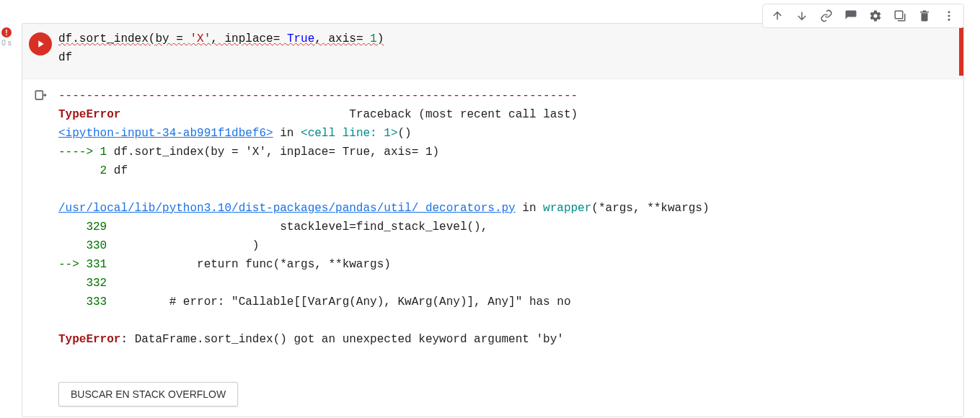 The width and height of the screenshot is (980, 418). Describe the element at coordinates (506, 58) in the screenshot. I see `code-line-2: df` at that location.